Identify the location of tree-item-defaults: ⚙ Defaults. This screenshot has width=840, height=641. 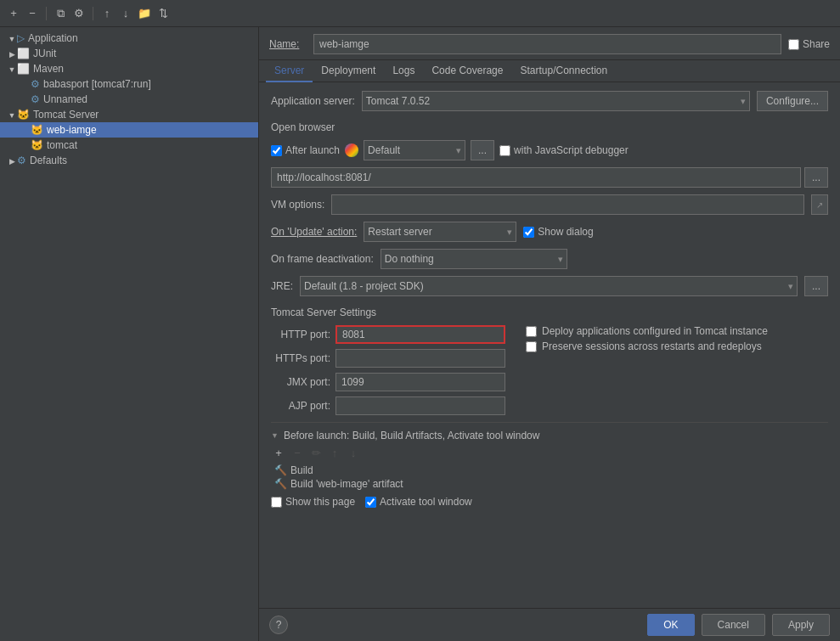
(129, 160).